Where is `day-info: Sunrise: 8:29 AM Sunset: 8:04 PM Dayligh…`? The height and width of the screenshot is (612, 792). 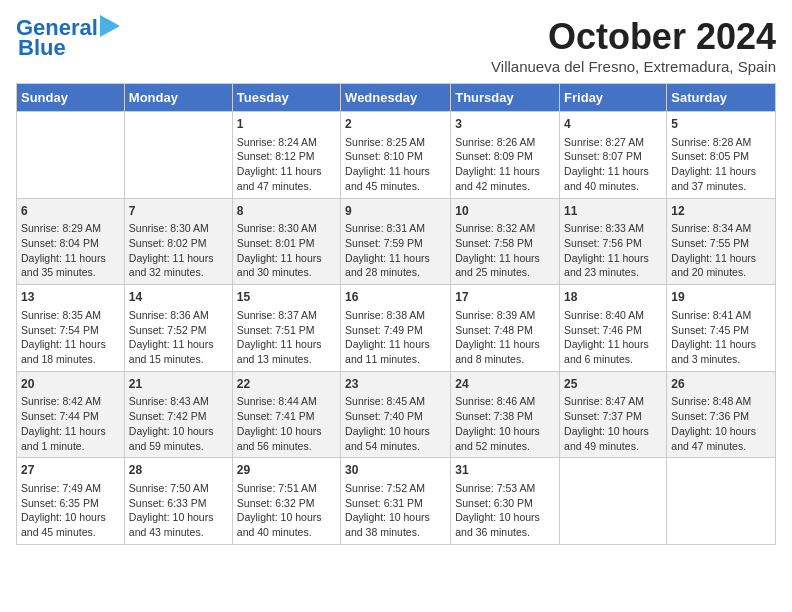 day-info: Sunrise: 8:29 AM Sunset: 8:04 PM Dayligh… is located at coordinates (70, 250).